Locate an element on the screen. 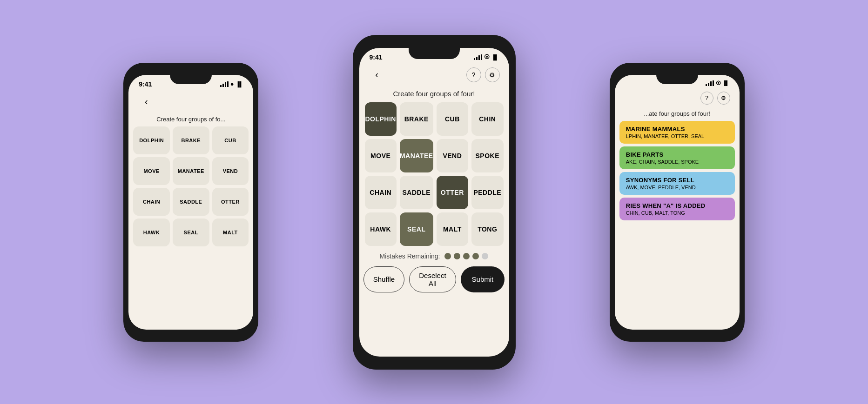 This screenshot has height=404, width=868. tile-move-left: MOVE is located at coordinates (152, 171).